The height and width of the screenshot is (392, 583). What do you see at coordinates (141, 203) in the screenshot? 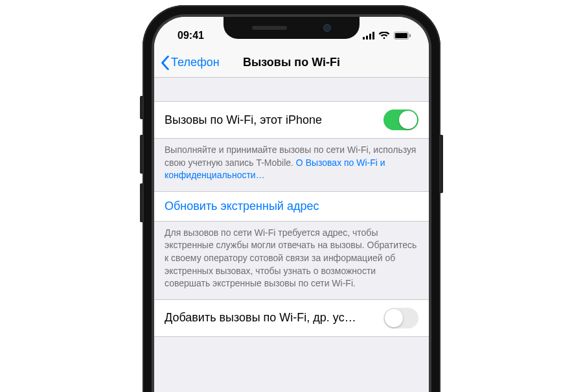
I see `volume-down-button` at bounding box center [141, 203].